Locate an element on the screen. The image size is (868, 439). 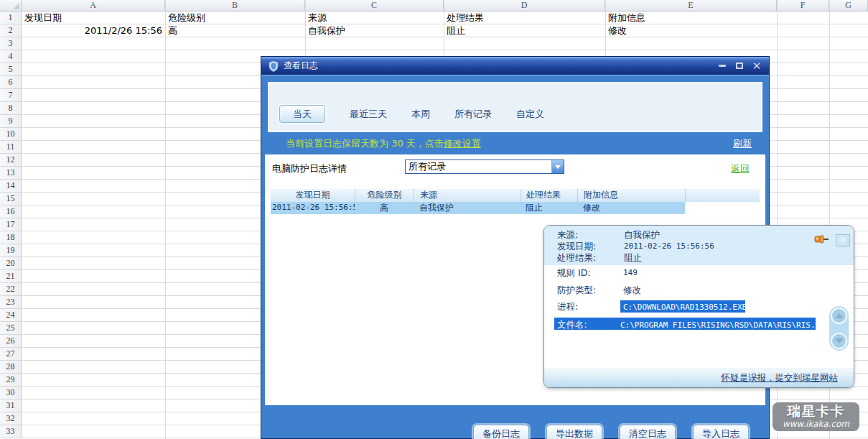
cell-B1: 危险级别 is located at coordinates (235, 18).